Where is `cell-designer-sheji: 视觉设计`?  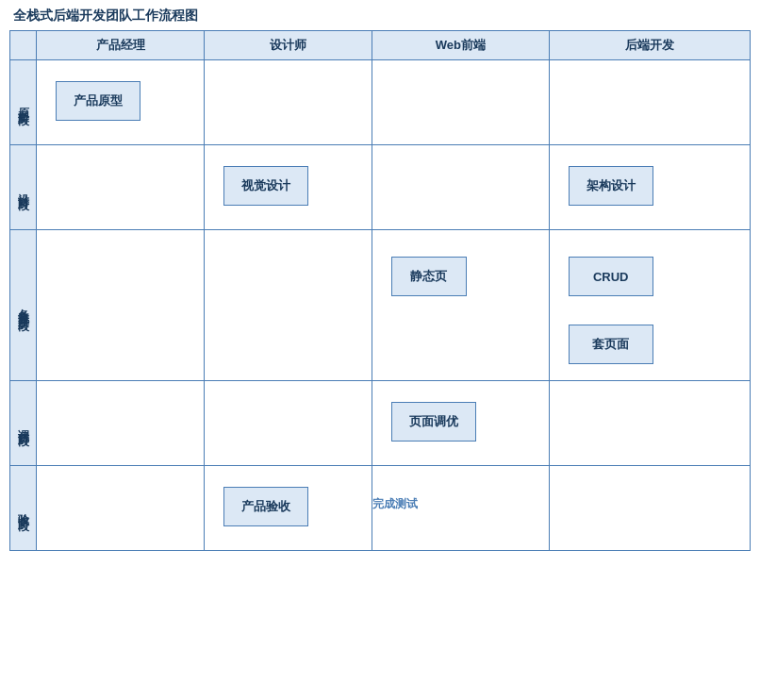 cell-designer-sheji: 视觉设计 is located at coordinates (289, 188).